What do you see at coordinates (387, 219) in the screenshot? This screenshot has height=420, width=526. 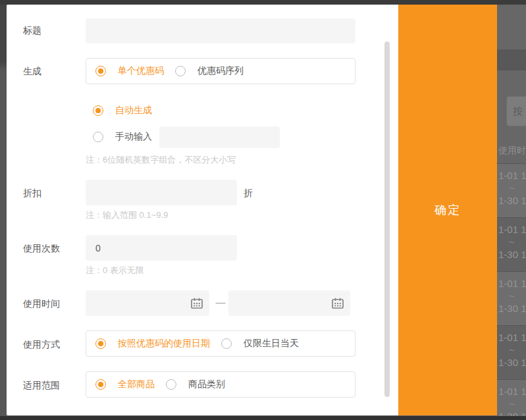 I see `scrollbar` at bounding box center [387, 219].